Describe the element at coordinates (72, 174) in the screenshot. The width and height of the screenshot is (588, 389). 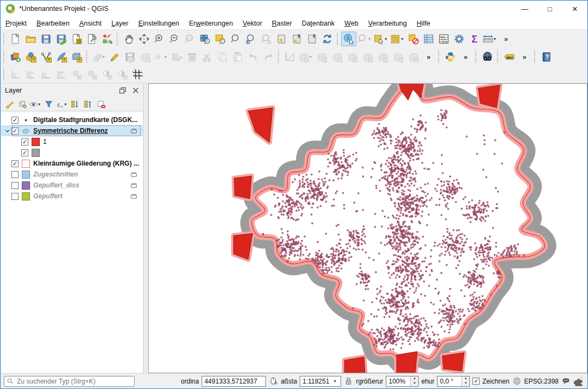
I see `layer-tree-row: Zugeschnitten` at that location.